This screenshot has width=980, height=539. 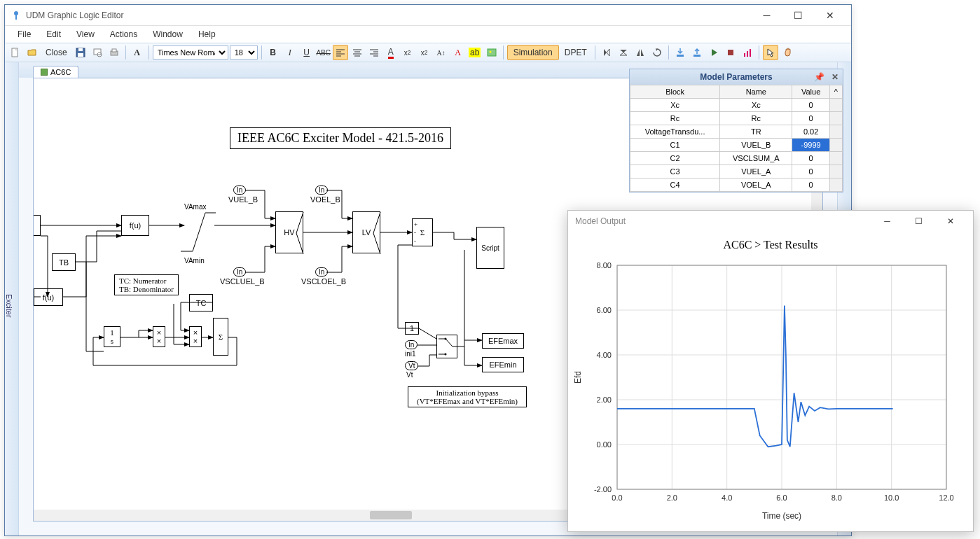 What do you see at coordinates (322, 190) in the screenshot?
I see `inport-voel-b: In` at bounding box center [322, 190].